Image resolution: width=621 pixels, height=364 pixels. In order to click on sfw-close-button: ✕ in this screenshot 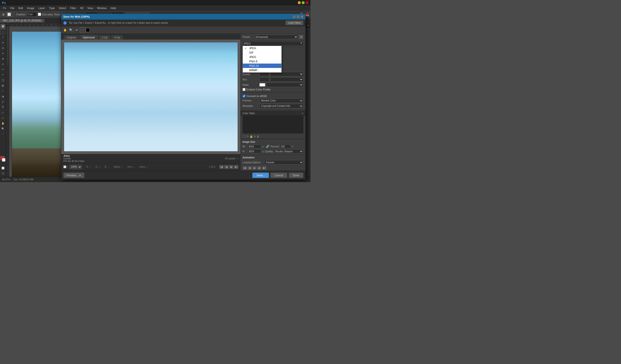, I will do `click(302, 17)`.